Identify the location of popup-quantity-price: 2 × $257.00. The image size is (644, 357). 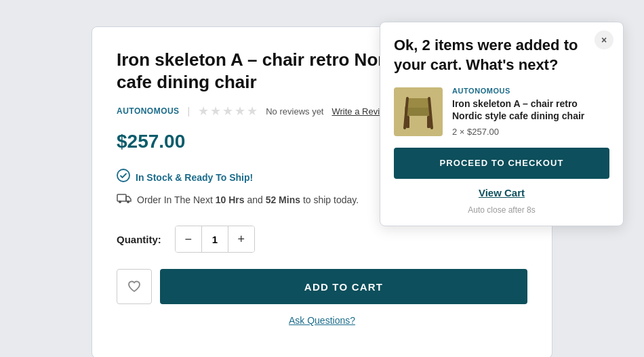
(531, 131).